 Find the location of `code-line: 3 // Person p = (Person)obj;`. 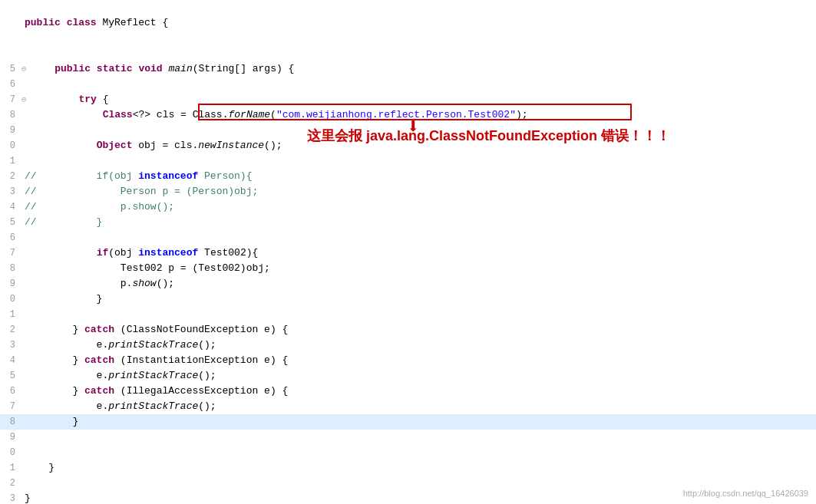

code-line: 3 // Person p = (Person)obj; is located at coordinates (408, 192).